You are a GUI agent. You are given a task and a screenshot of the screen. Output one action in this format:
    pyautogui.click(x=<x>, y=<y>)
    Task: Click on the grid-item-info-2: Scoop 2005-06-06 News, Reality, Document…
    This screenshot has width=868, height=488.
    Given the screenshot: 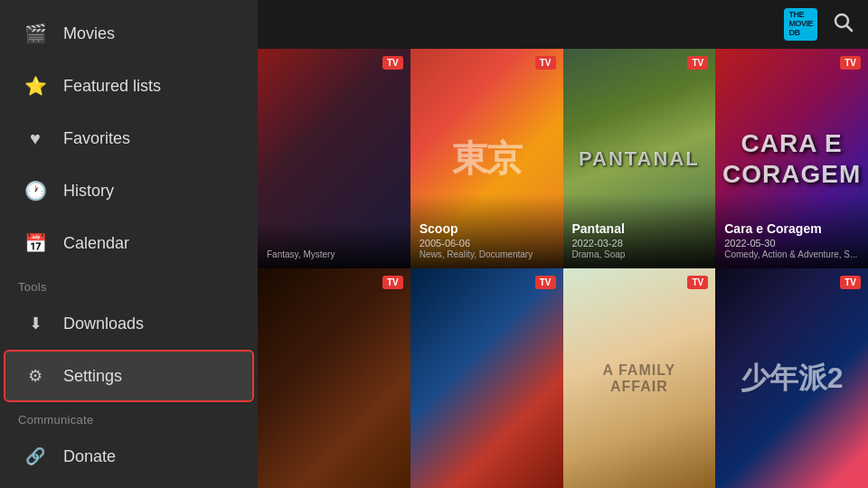 What is the action you would take?
    pyautogui.click(x=486, y=231)
    